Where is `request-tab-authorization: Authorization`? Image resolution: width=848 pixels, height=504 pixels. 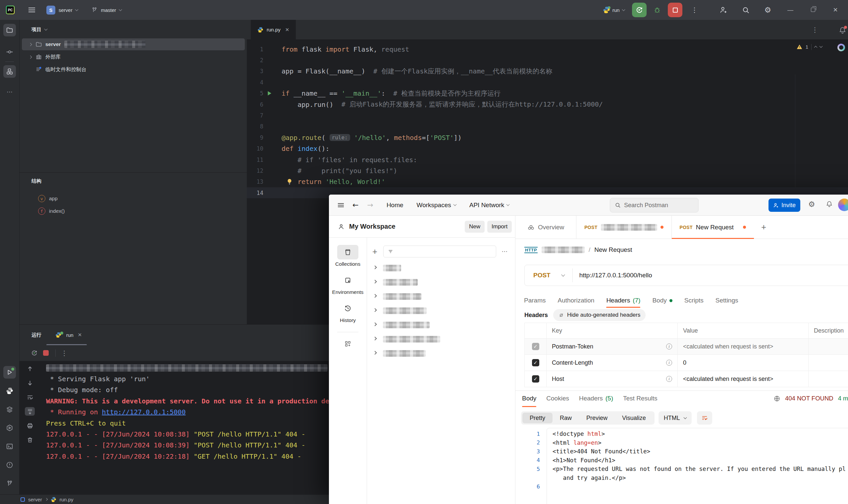
request-tab-authorization: Authorization is located at coordinates (576, 300).